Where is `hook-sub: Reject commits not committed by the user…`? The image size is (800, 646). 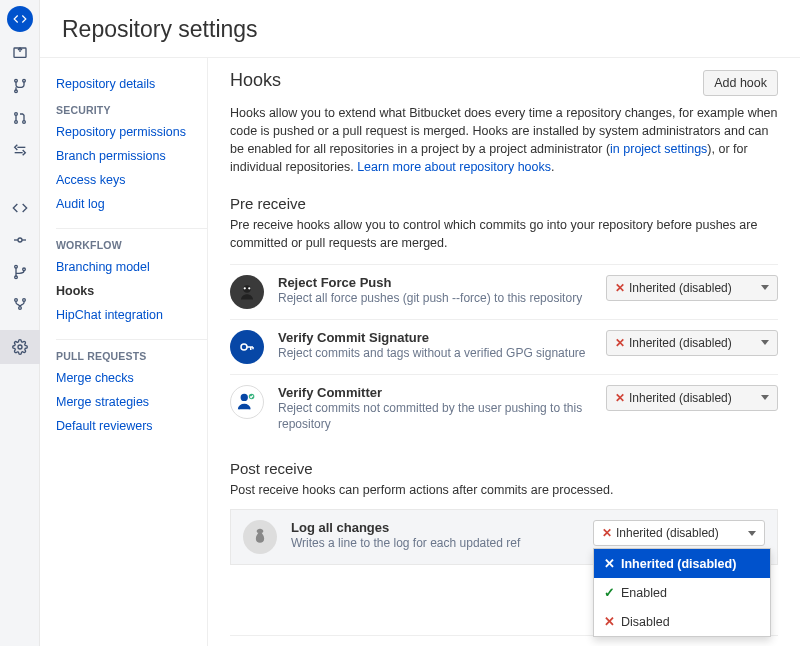
hook-sub: Reject commits not committed by the user… is located at coordinates (435, 416).